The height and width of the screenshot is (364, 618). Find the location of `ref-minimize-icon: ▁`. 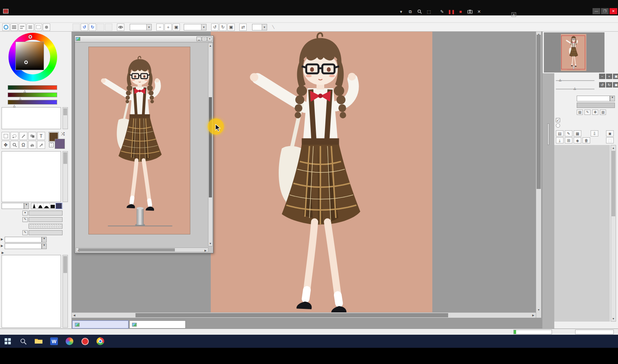

ref-minimize-icon: ▁ is located at coordinates (199, 39).